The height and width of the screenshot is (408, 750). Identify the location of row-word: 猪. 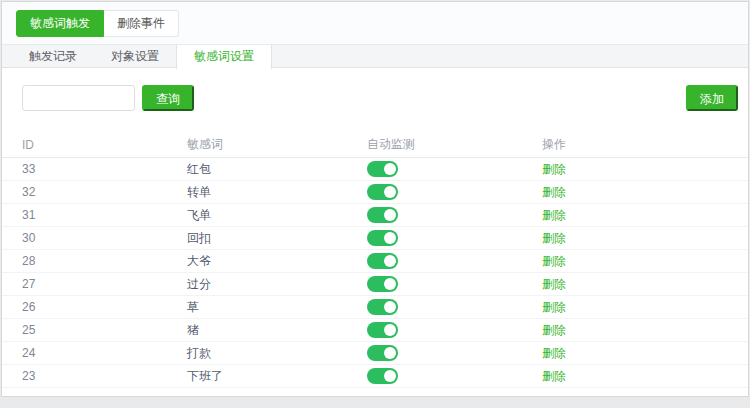
(277, 330).